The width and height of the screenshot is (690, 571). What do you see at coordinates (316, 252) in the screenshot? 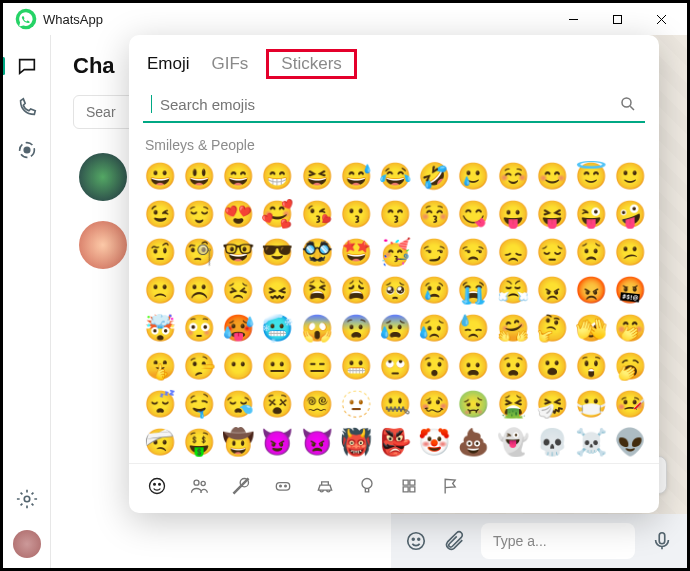
I see `emoji-item: 🥸` at bounding box center [316, 252].